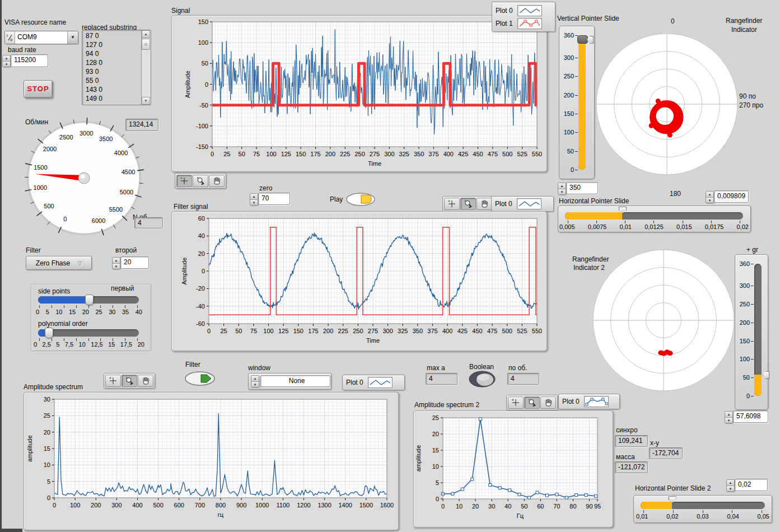 The width and height of the screenshot is (780, 532). Describe the element at coordinates (654, 219) in the screenshot. I see `horizontal-pointer-slide: 0,0050,00750,010,01250,0150,01750,02` at that location.